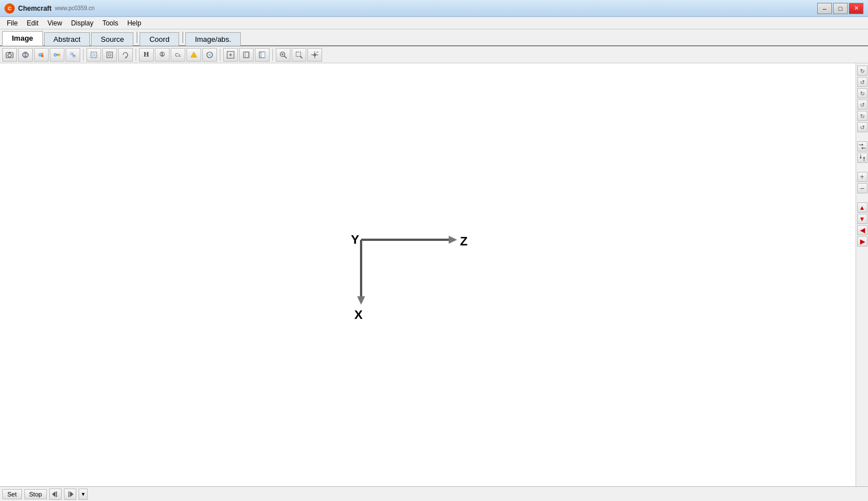 This screenshot has width=868, height=501. Describe the element at coordinates (862, 177) in the screenshot. I see `sidebar-btn-zoom-in: +` at that location.